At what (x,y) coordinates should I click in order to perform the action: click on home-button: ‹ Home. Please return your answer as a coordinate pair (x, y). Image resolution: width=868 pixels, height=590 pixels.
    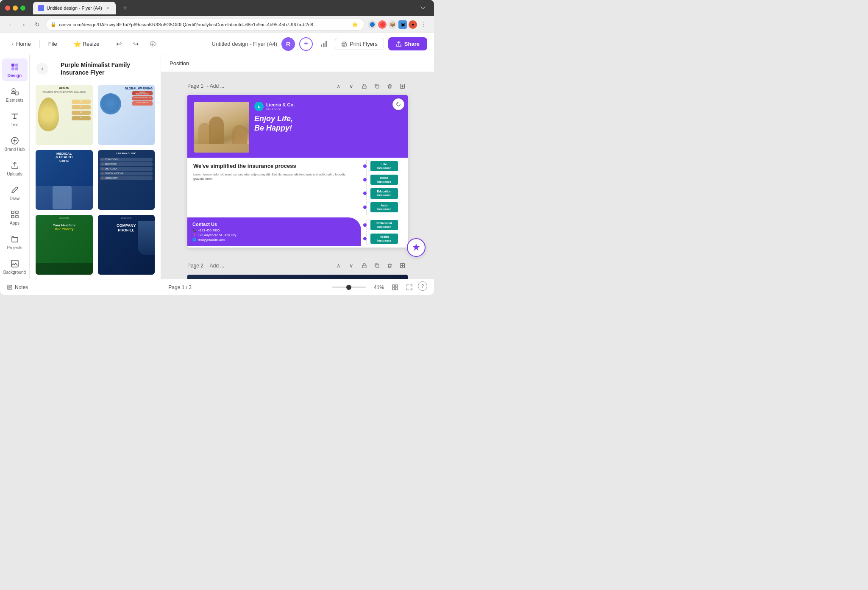
    Looking at the image, I should click on (21, 44).